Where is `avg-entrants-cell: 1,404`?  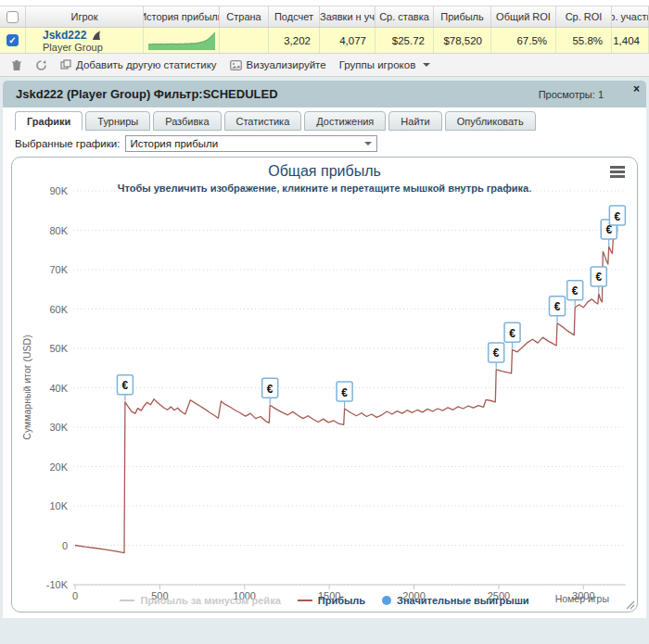
avg-entrants-cell: 1,404 is located at coordinates (630, 41).